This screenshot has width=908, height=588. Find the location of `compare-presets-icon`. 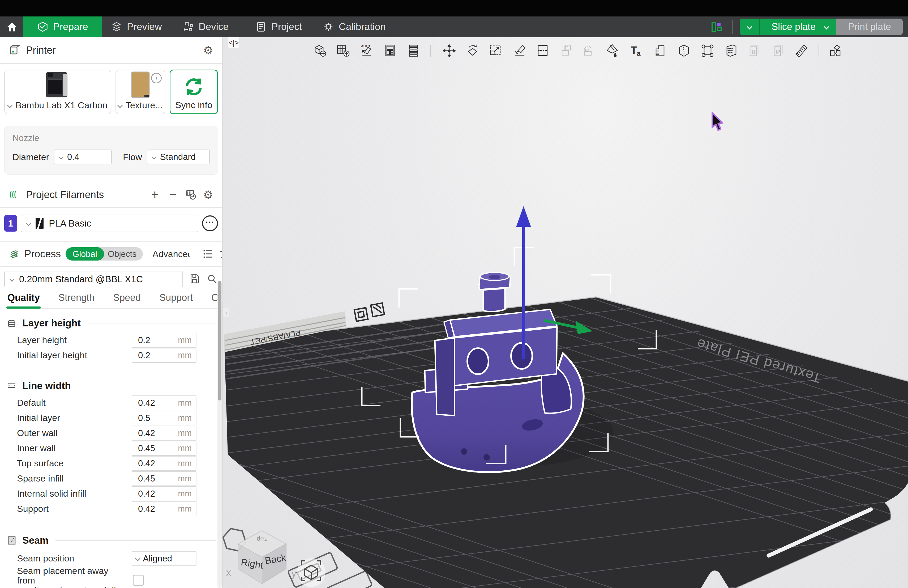

compare-presets-icon is located at coordinates (221, 254).